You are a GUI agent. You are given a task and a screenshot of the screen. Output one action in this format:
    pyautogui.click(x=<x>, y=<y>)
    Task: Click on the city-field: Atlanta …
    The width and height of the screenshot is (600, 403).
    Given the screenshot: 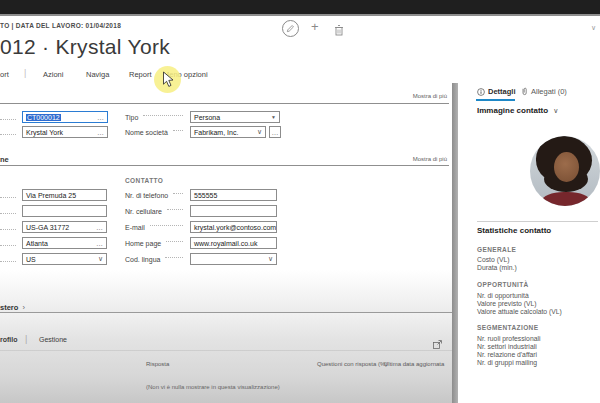 What is the action you would take?
    pyautogui.click(x=64, y=243)
    